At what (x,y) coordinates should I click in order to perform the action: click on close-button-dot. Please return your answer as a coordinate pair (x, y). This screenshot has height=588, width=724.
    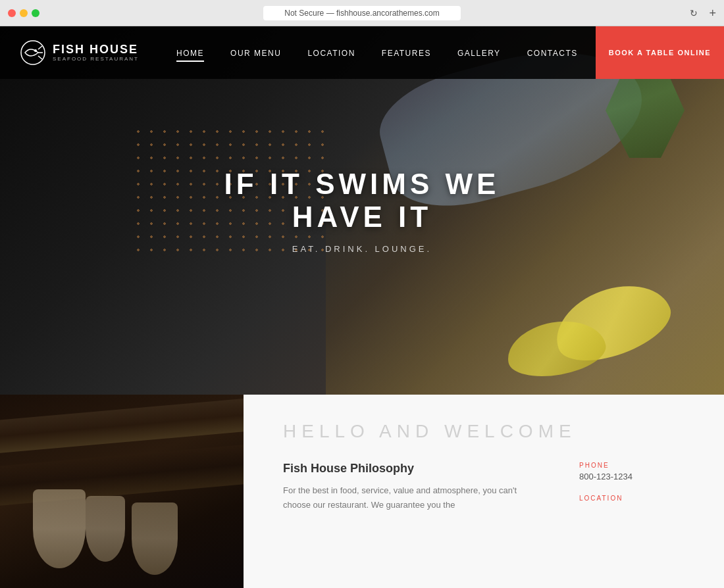
    Looking at the image, I should click on (12, 13).